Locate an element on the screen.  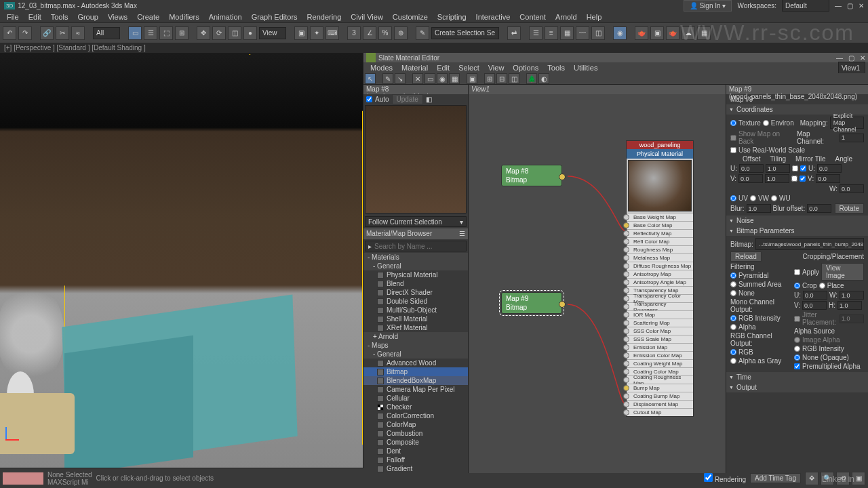
mat-slot-coating-weight-map: Coating Weight Map is located at coordinates (660, 363).